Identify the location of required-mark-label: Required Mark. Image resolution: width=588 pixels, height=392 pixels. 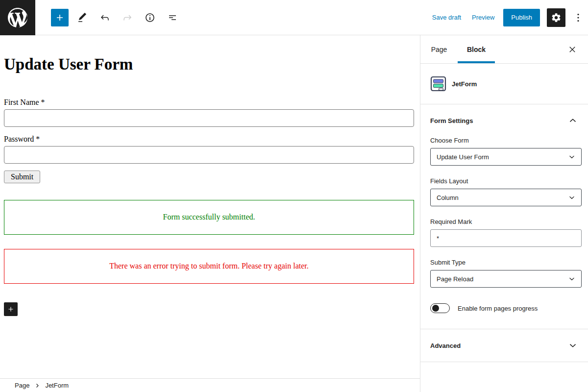
(506, 221).